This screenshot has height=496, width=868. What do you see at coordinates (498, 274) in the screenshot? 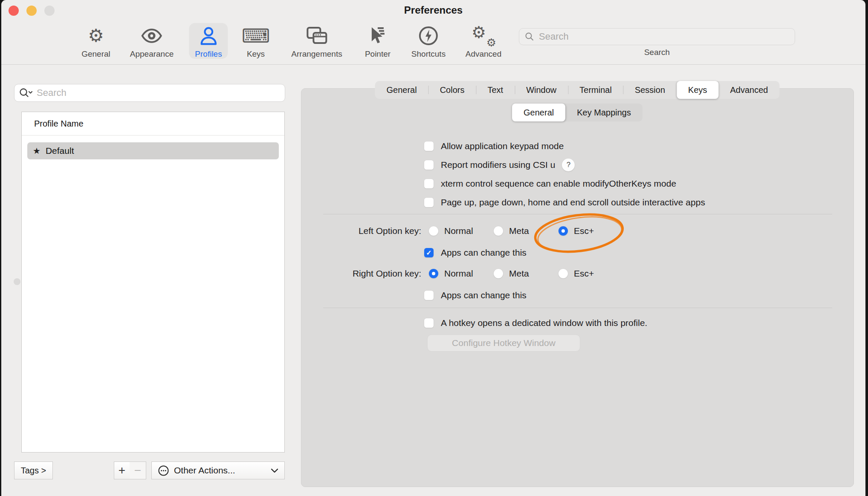
I see `right-option-meta-radio` at bounding box center [498, 274].